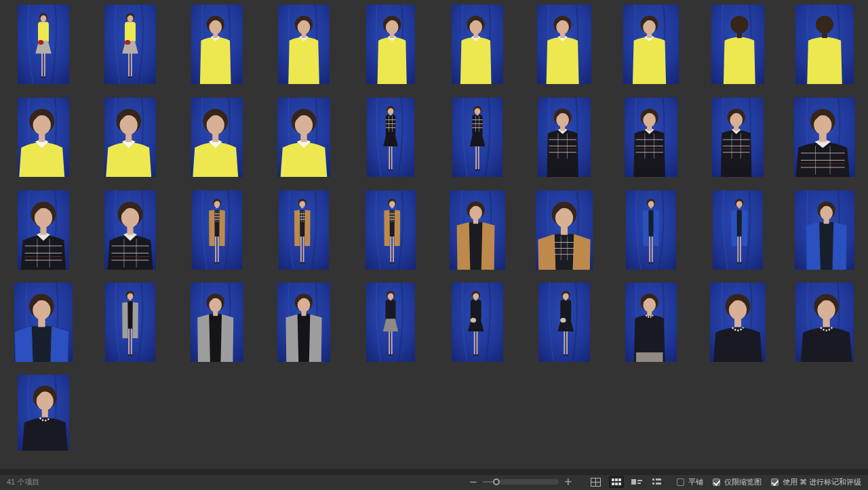 The width and height of the screenshot is (868, 490). What do you see at coordinates (568, 482) in the screenshot?
I see `zoom-in-button: +` at bounding box center [568, 482].